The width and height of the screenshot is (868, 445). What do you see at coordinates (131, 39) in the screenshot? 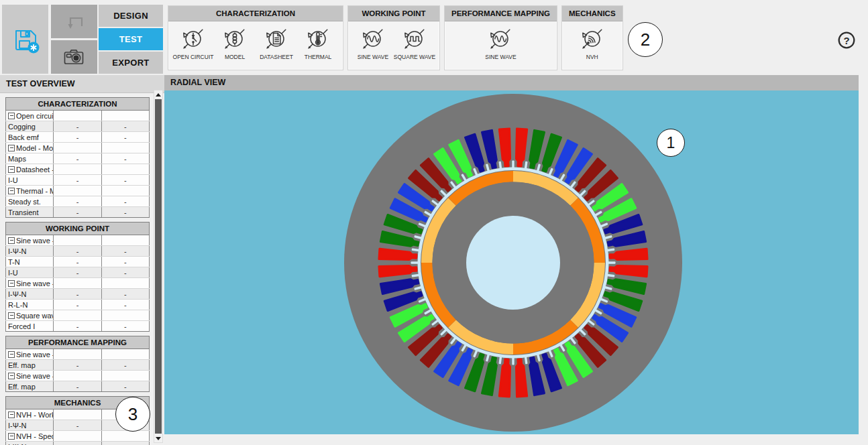
I see `tab-test: TEST` at bounding box center [131, 39].